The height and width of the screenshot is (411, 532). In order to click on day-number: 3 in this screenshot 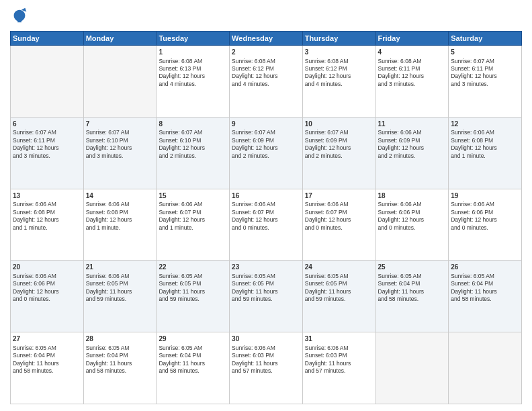, I will do `click(339, 52)`.